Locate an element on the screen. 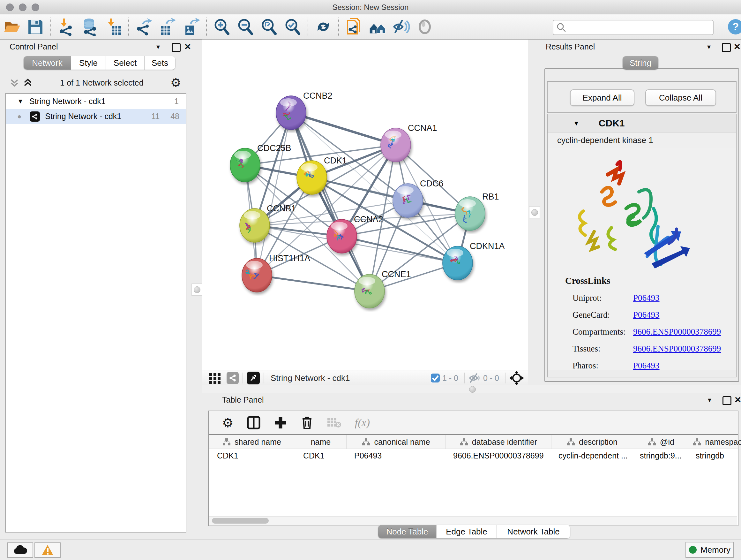 The image size is (741, 560). table-row: CDK1CDK1P064939606.ENSP00000378699cyclin… is located at coordinates (473, 455).